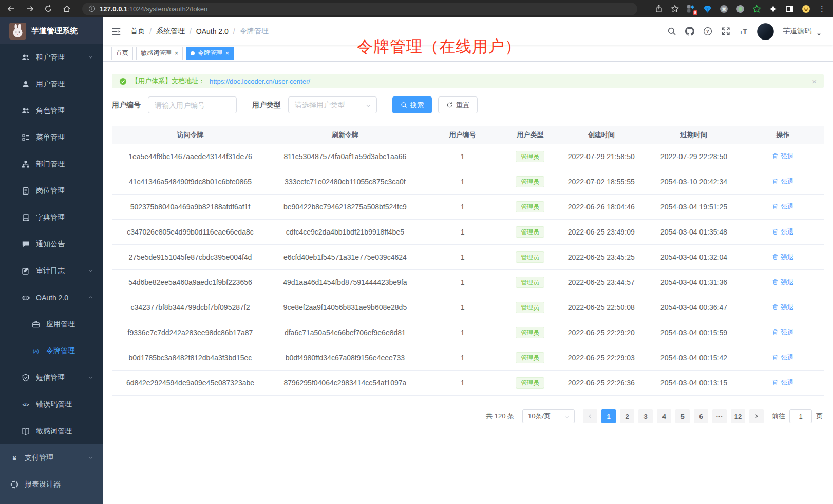 This screenshot has width=833, height=504. What do you see at coordinates (50, 191) in the screenshot?
I see `sidebar-item-label: 岗位管理` at bounding box center [50, 191].